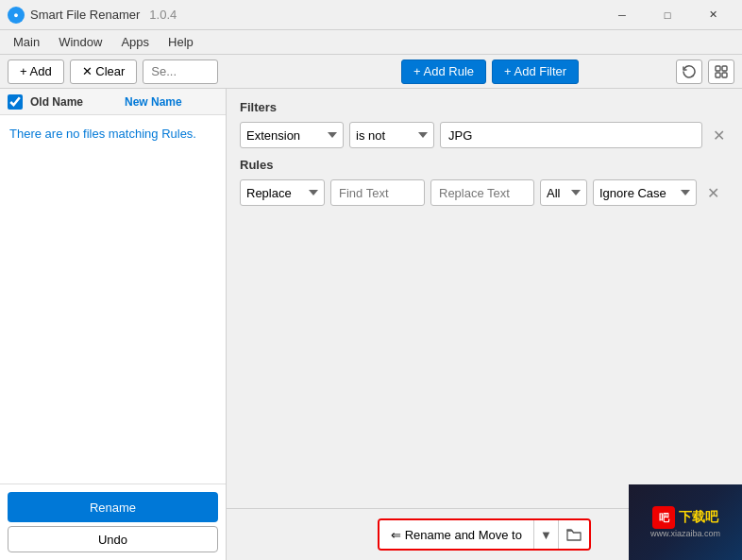 This screenshot has height=560, width=742. I want to click on settings-icon-button, so click(721, 72).